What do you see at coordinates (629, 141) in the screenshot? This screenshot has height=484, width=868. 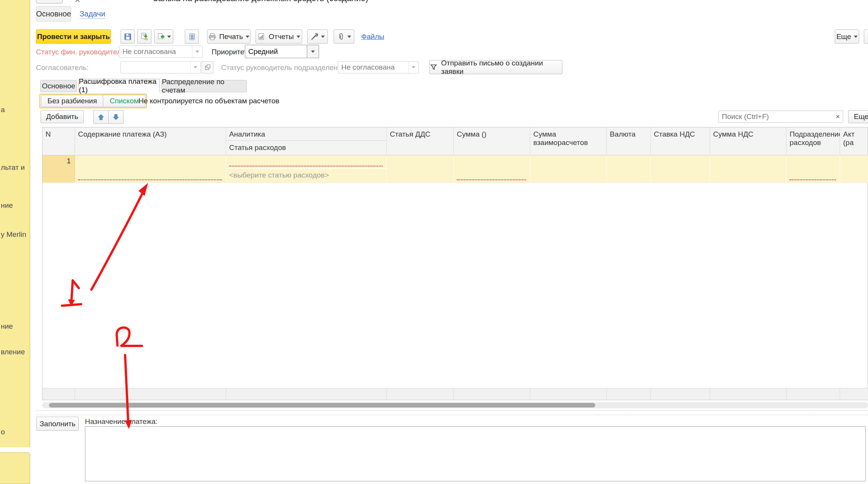 I see `col-header-currency: Валюта` at bounding box center [629, 141].